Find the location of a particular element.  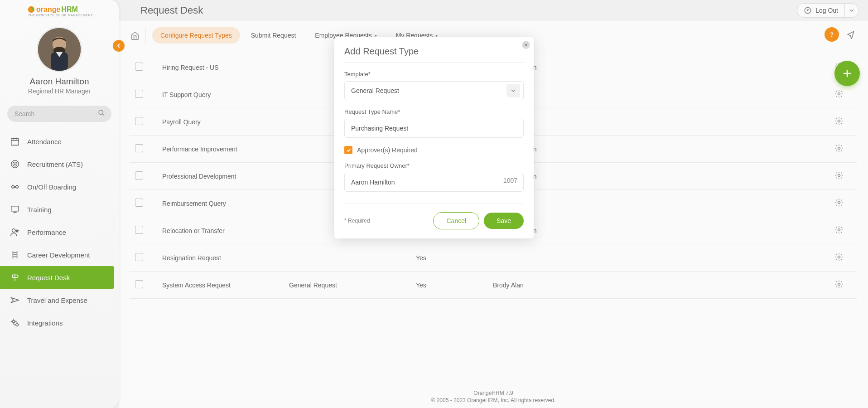

approver-required-checkbox is located at coordinates (348, 150).